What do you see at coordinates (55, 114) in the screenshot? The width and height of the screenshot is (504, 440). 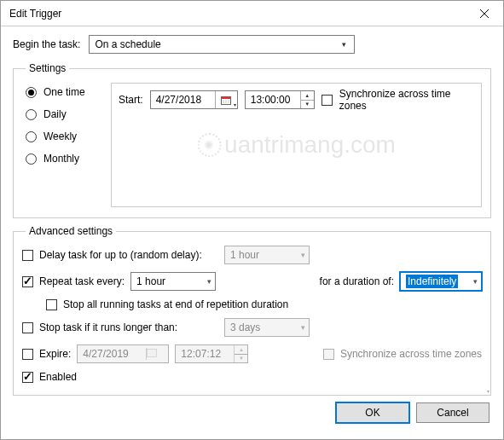 I see `radio-label: Daily` at bounding box center [55, 114].